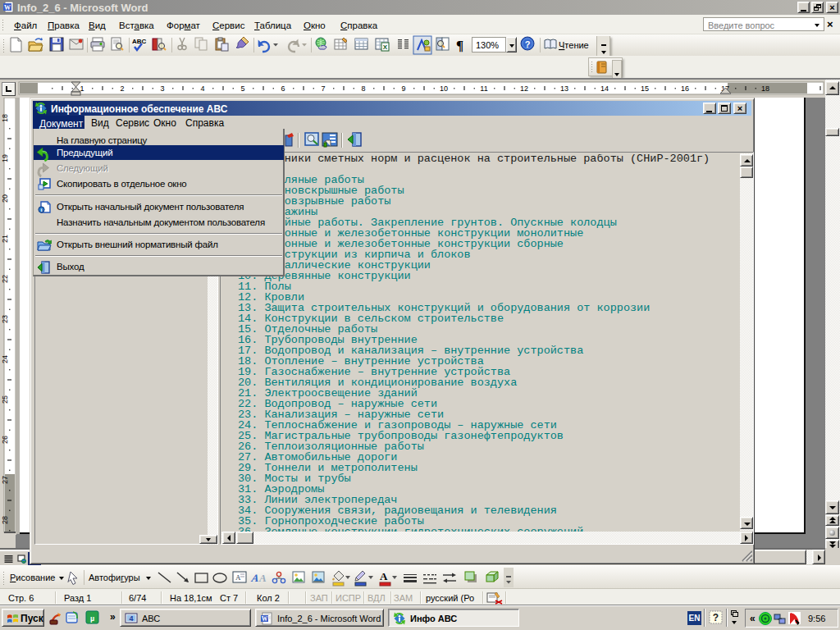  What do you see at coordinates (574, 45) in the screenshot?
I see `svg-text: Чтение` at bounding box center [574, 45].